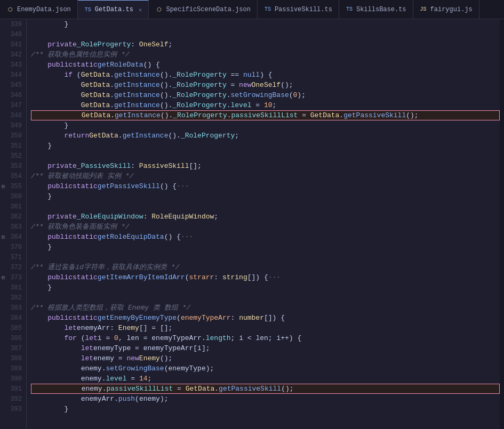  Describe the element at coordinates (16, 166) in the screenshot. I see `line-number: 353` at that location.